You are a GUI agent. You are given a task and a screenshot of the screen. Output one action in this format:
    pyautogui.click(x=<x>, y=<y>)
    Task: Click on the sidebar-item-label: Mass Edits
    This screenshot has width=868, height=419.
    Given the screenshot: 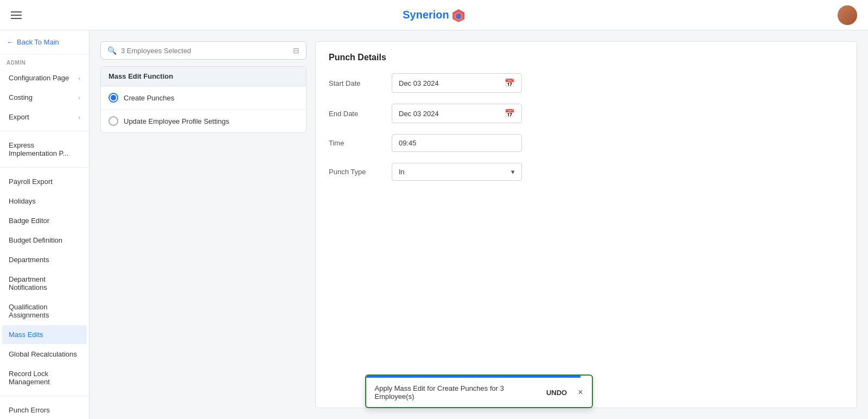 What is the action you would take?
    pyautogui.click(x=26, y=334)
    